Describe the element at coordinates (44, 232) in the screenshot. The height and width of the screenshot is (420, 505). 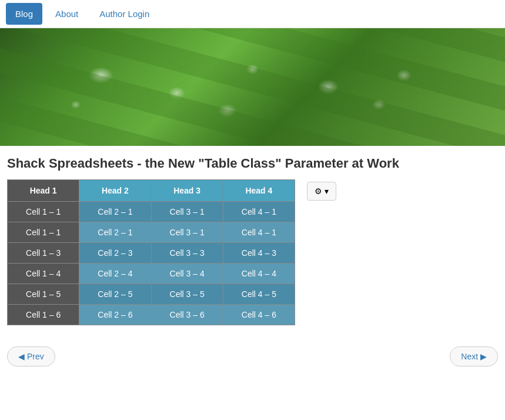
I see `cell-1-0: Cell 1 – 1` at that location.